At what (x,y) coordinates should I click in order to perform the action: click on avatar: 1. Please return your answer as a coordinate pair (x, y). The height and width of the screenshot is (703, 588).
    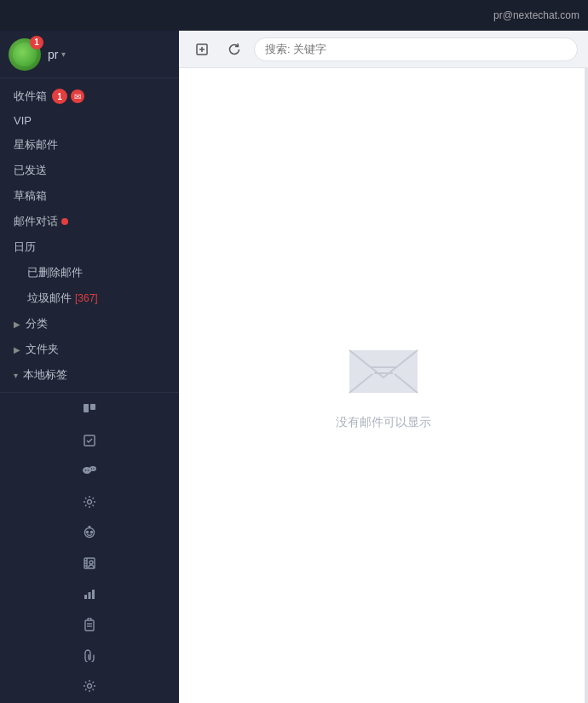
    Looking at the image, I should click on (25, 55).